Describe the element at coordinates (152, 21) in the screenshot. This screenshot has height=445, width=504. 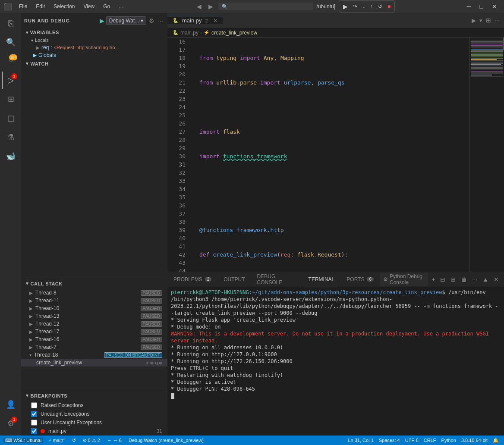
I see `settings-button: ⚙` at that location.